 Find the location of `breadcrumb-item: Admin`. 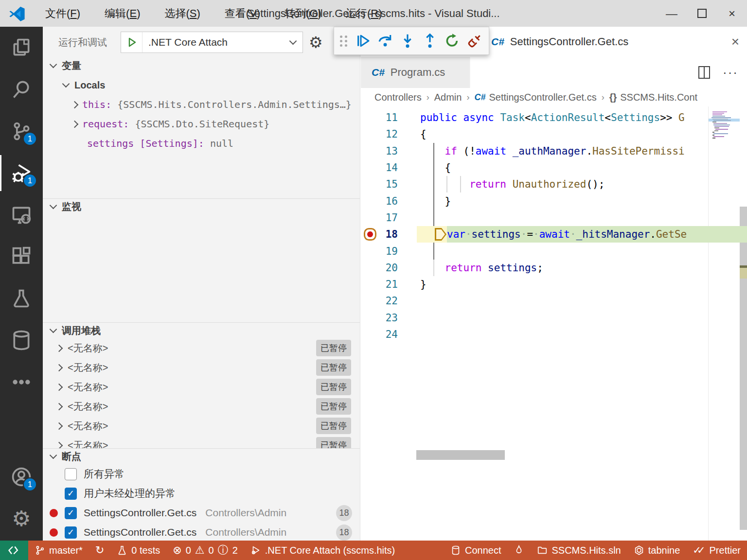

breadcrumb-item: Admin is located at coordinates (448, 97).